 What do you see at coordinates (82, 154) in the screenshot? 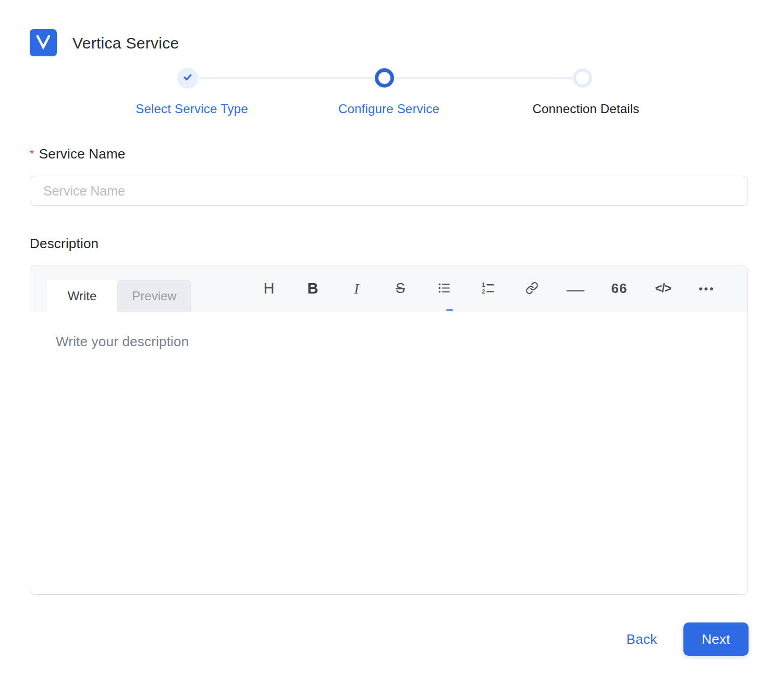
I see `service-name-label-text: Service Name` at bounding box center [82, 154].